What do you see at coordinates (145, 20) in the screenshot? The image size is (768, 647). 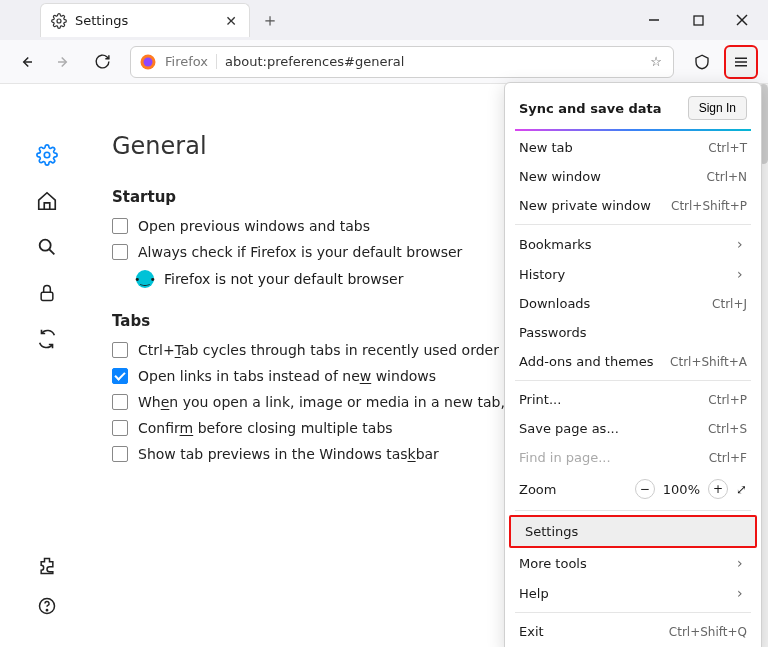 I see `browser-tab-settings: Settings ✕` at bounding box center [145, 20].